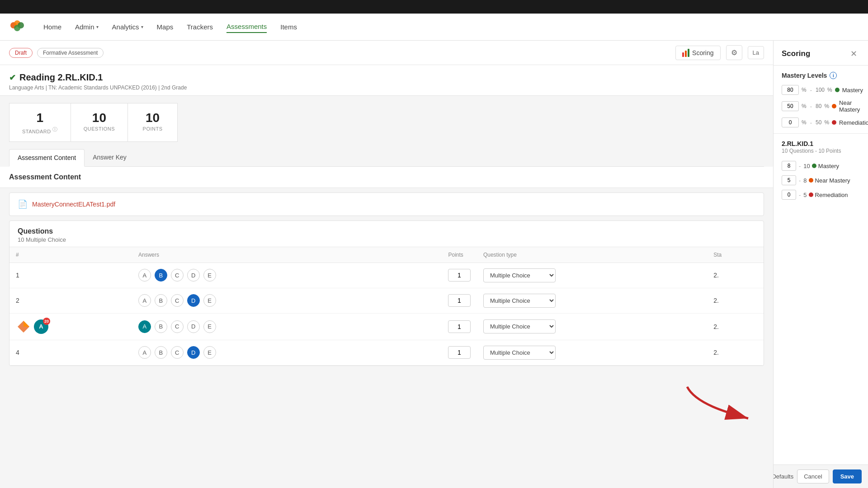 Image resolution: width=868 pixels, height=488 pixels. I want to click on attachment-row: 📄 MasteryConnectELATest1.pdf, so click(387, 204).